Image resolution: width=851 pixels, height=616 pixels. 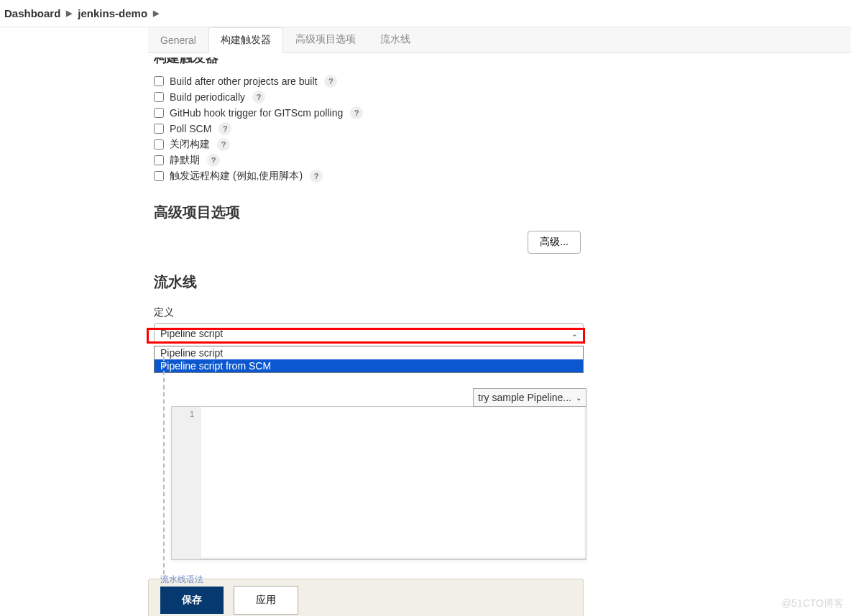 What do you see at coordinates (236, 176) in the screenshot?
I see `trigger-label: 触发远程构建 (例如,使用脚本)` at bounding box center [236, 176].